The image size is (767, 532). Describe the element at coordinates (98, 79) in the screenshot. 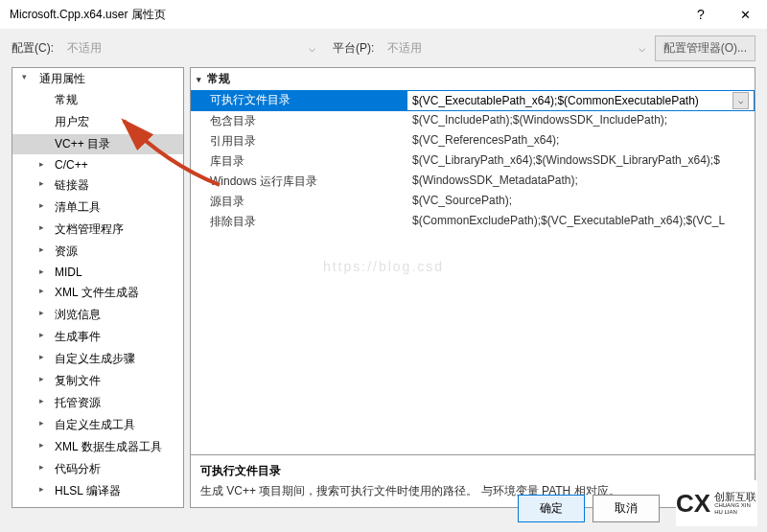

I see `tree-root: 通用属性` at that location.